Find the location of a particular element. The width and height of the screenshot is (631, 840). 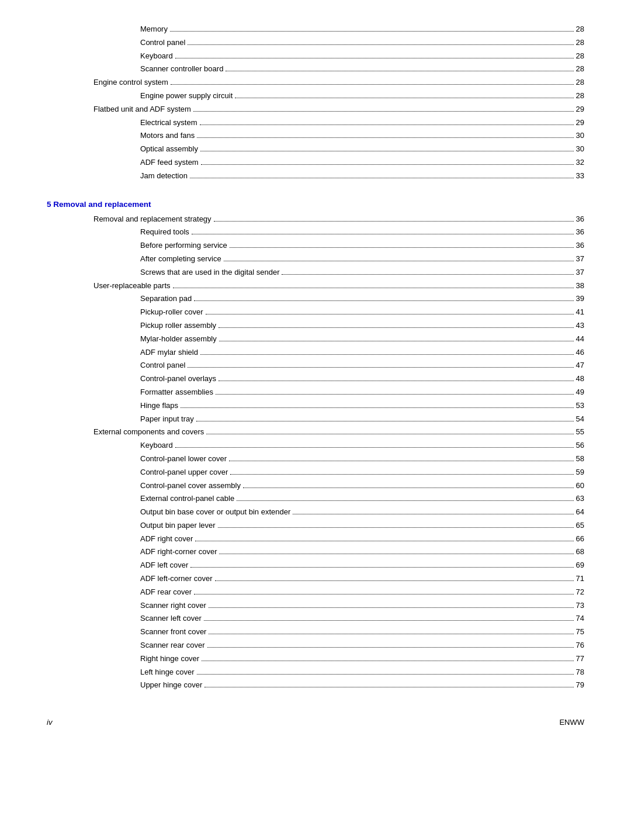

toc-entry-page: 65 is located at coordinates (580, 526).